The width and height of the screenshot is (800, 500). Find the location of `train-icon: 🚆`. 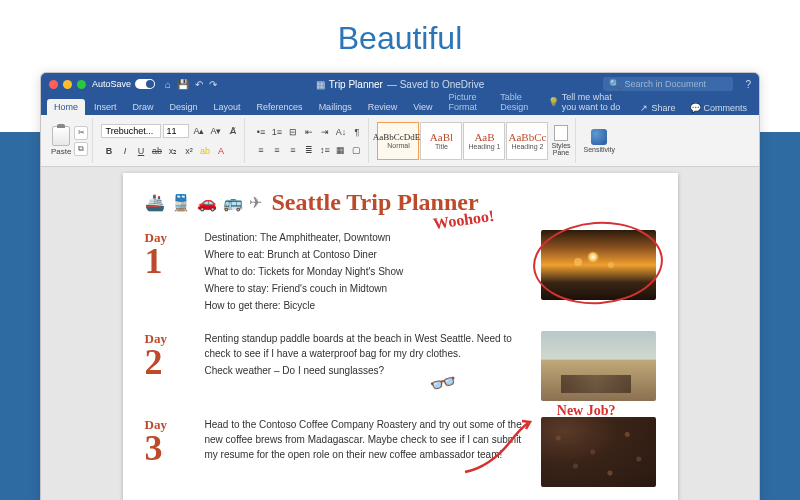

train-icon: 🚆 is located at coordinates (181, 202).